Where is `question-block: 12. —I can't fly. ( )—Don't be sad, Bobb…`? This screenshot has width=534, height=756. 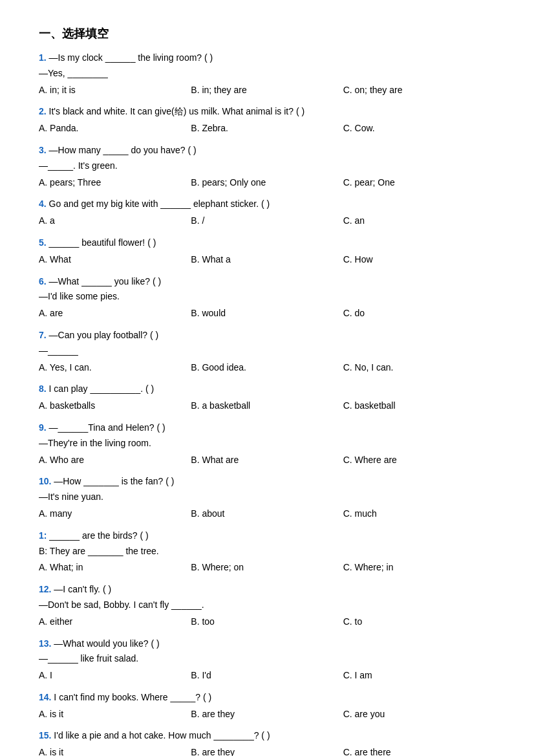 question-block: 12. —I can't fly. ( )—Don't be sad, Bobb… is located at coordinates (267, 605).